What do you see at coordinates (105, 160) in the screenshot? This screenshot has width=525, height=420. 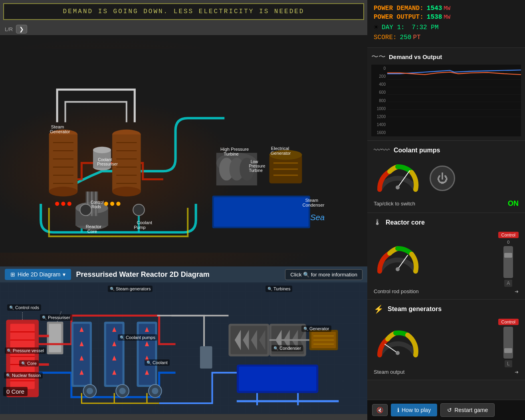 I see `svg-text: Coolant` at bounding box center [105, 160].